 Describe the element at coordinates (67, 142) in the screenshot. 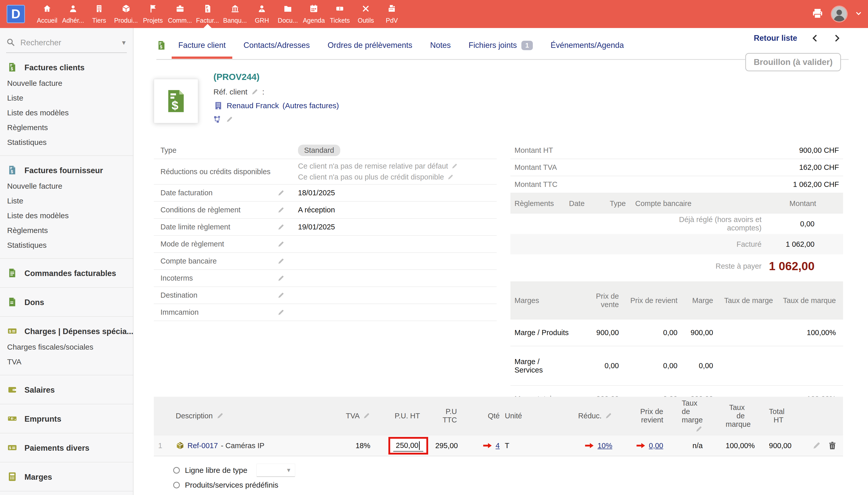

I see `sidebar-item-statistiques: Statistiques` at that location.